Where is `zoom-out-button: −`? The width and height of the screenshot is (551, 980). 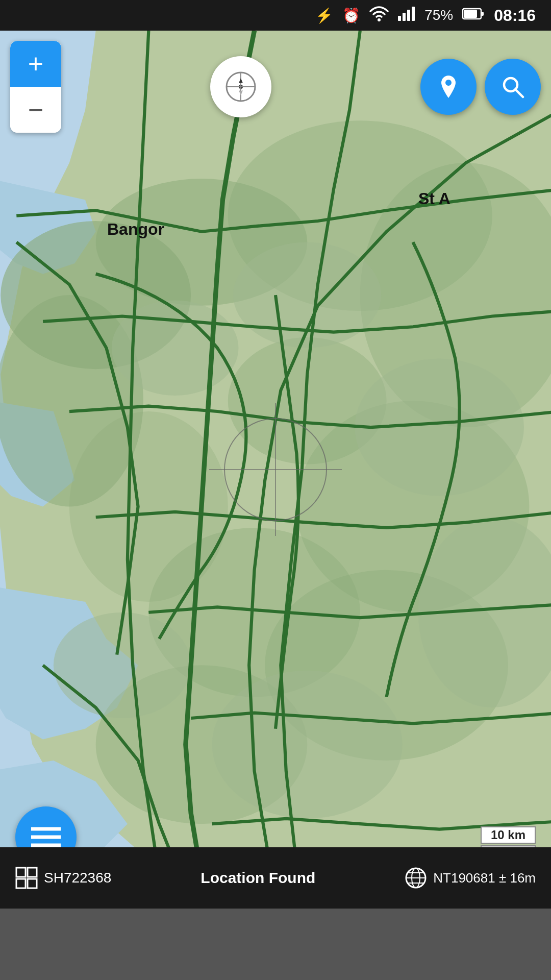 zoom-out-button: − is located at coordinates (36, 110).